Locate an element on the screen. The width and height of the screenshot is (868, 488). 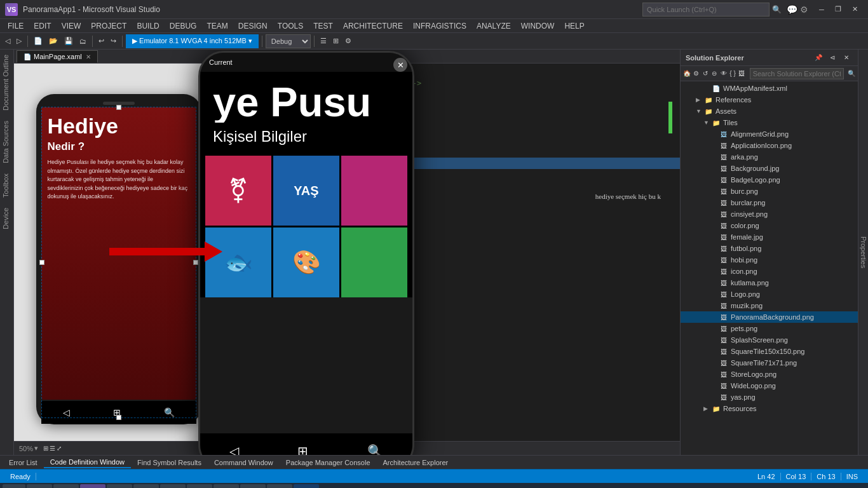
tree-item-muzik: 🖼 muzik.png is located at coordinates (769, 306).